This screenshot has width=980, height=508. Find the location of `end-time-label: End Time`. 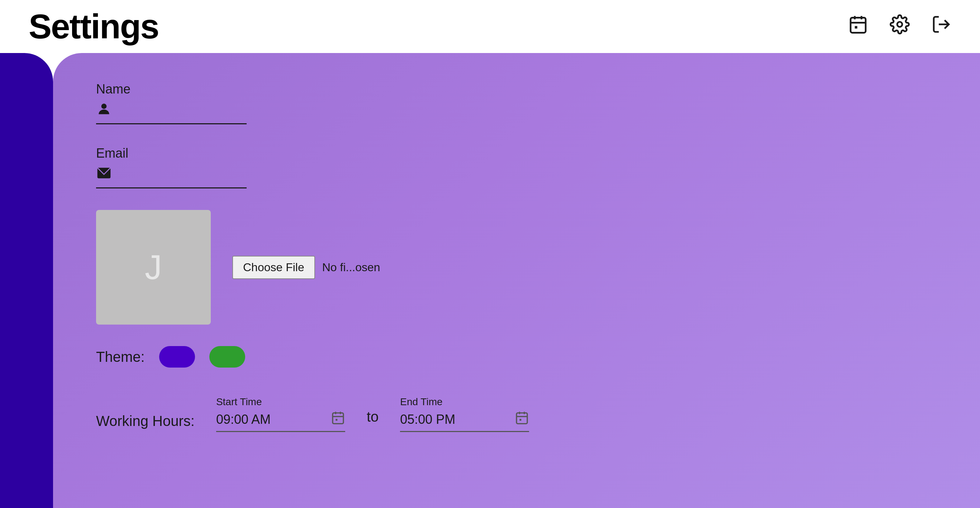

end-time-label: End Time is located at coordinates (465, 402).